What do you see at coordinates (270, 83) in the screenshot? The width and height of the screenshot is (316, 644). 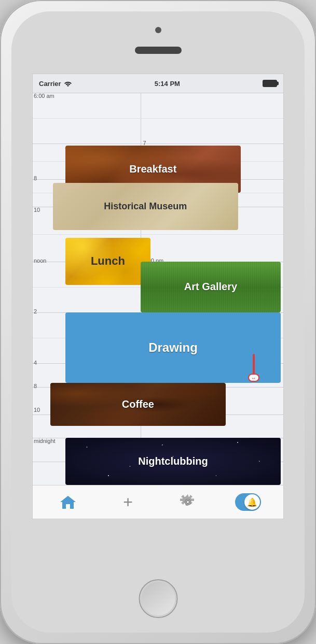 I see `status-battery` at bounding box center [270, 83].